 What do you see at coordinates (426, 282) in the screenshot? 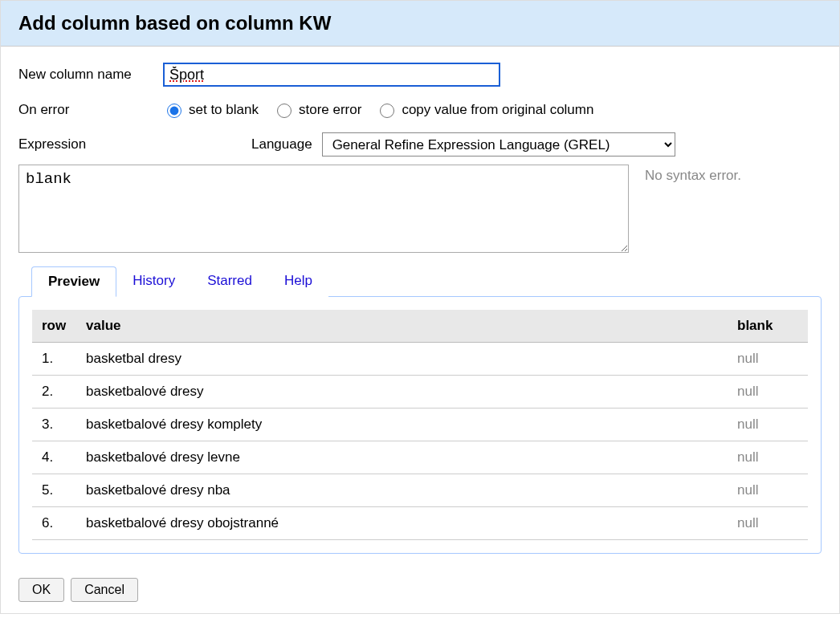
I see `tab-strip: Preview History Starred Help` at bounding box center [426, 282].